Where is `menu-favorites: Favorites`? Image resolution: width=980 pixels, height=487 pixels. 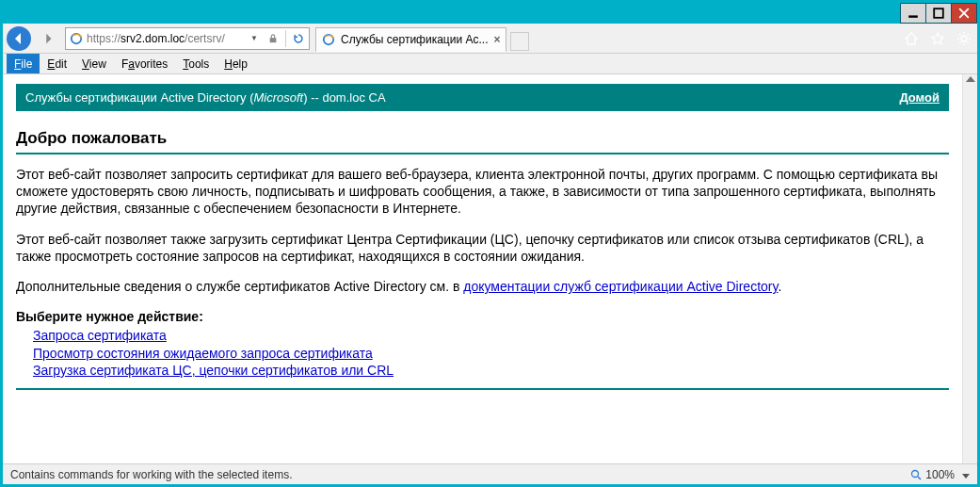 menu-favorites: Favorites is located at coordinates (145, 64).